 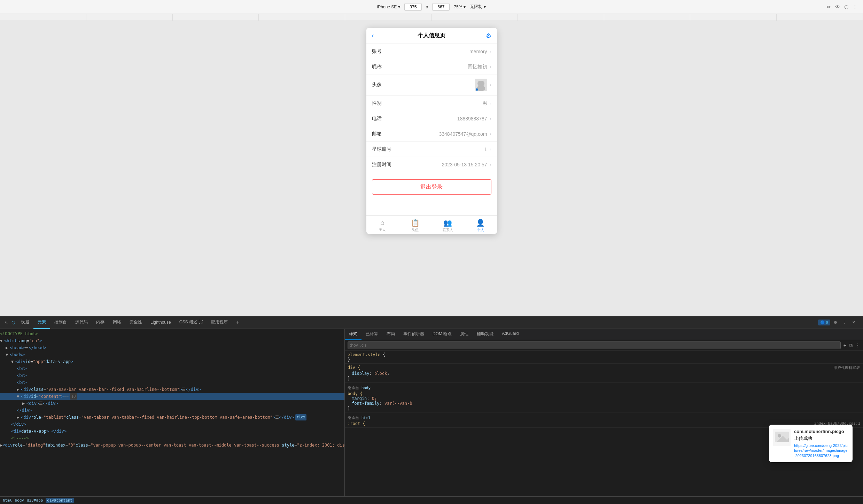 What do you see at coordinates (467, 165) in the screenshot?
I see `regtime-value: 2023-05-13 15:20:57 ›` at bounding box center [467, 165].